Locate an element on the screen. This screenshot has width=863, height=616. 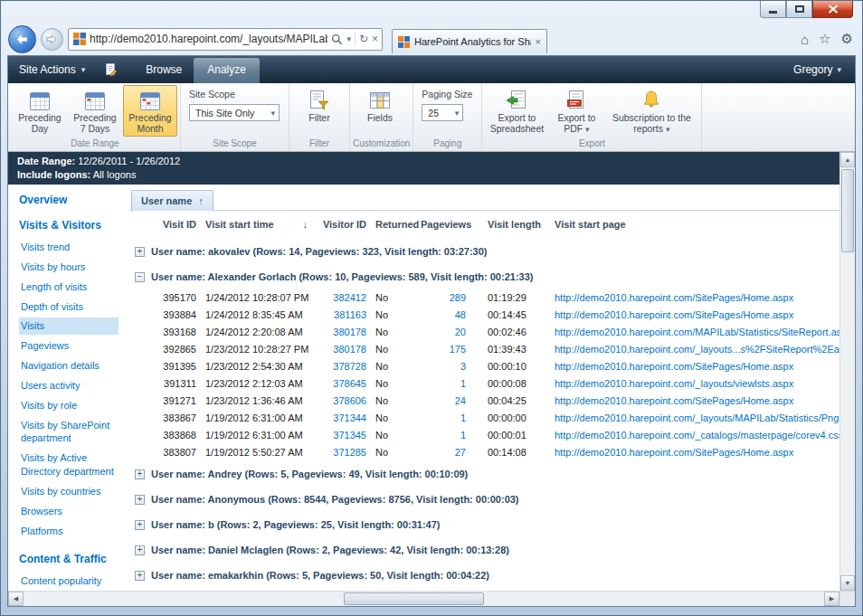
sidebar-item-content-popularity: Content popularity is located at coordinates (69, 581).